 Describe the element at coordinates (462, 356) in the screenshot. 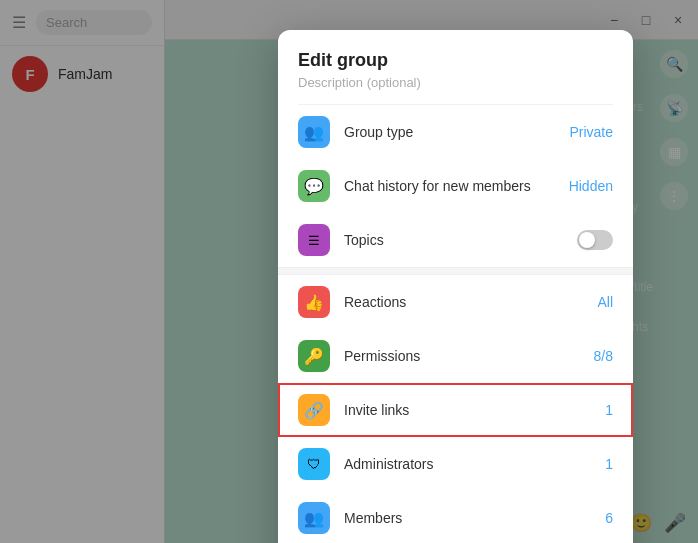

I see `permissions-label: Permissions` at that location.